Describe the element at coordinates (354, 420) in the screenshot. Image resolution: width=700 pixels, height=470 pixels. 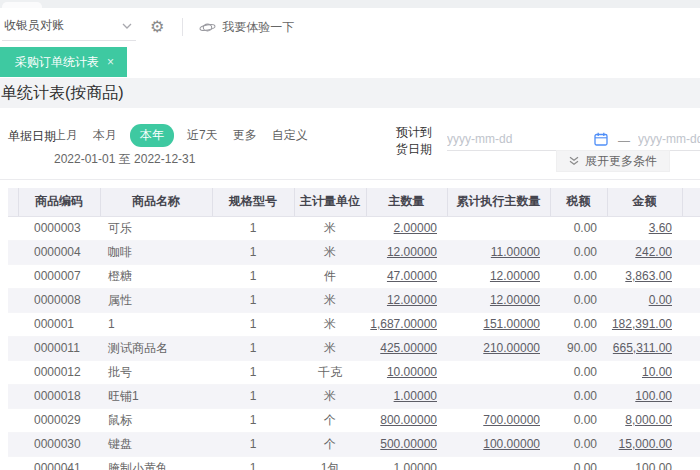
I see `table-row: 0000029鼠标1个800.00000700.000000.008,000.0…` at that location.